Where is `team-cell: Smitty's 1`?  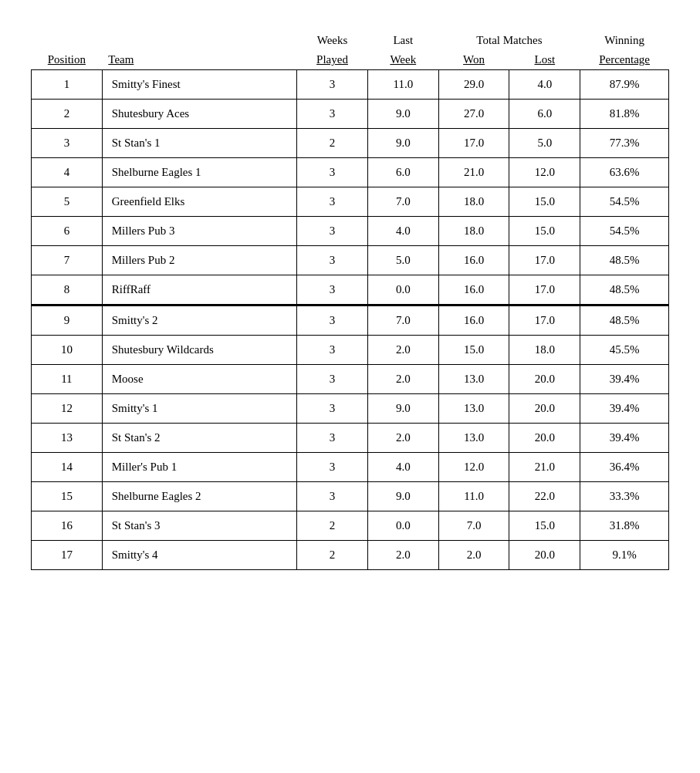
team-cell: Smitty's 1 is located at coordinates (199, 409).